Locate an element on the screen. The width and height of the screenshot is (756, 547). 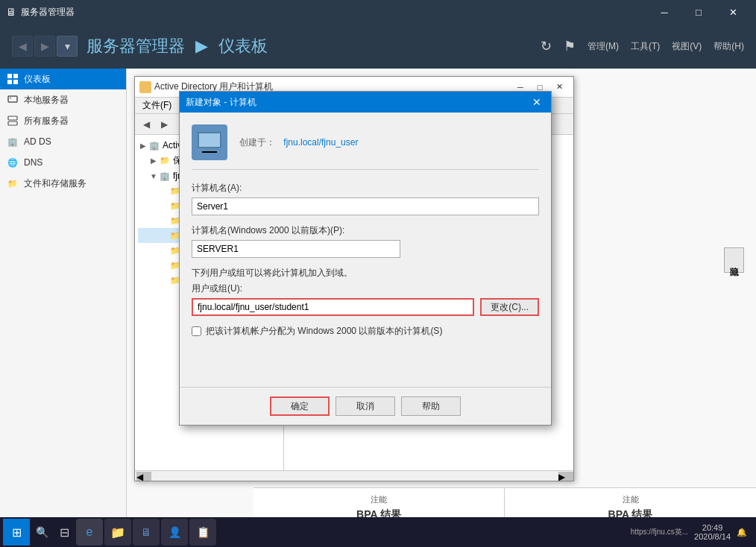
sidebar-label-dns: DNS is located at coordinates (33, 162).